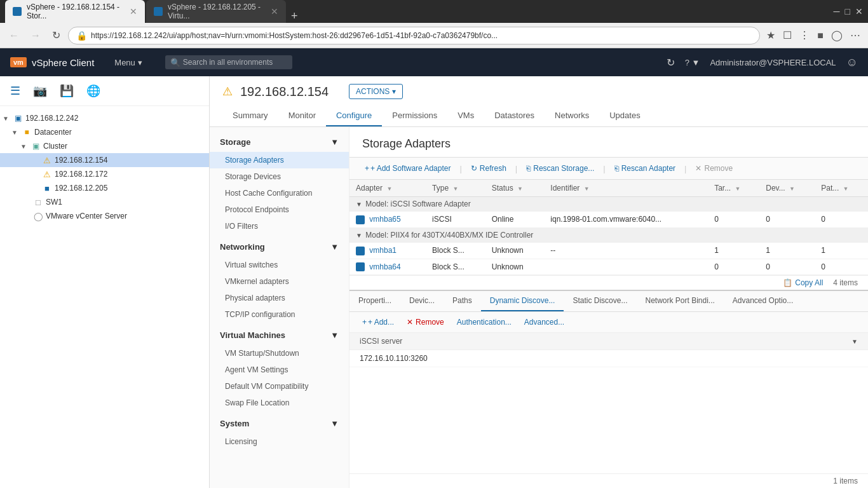 Image resolution: width=868 pixels, height=488 pixels. What do you see at coordinates (295, 17) in the screenshot?
I see `new-tab-button: +` at bounding box center [295, 17].